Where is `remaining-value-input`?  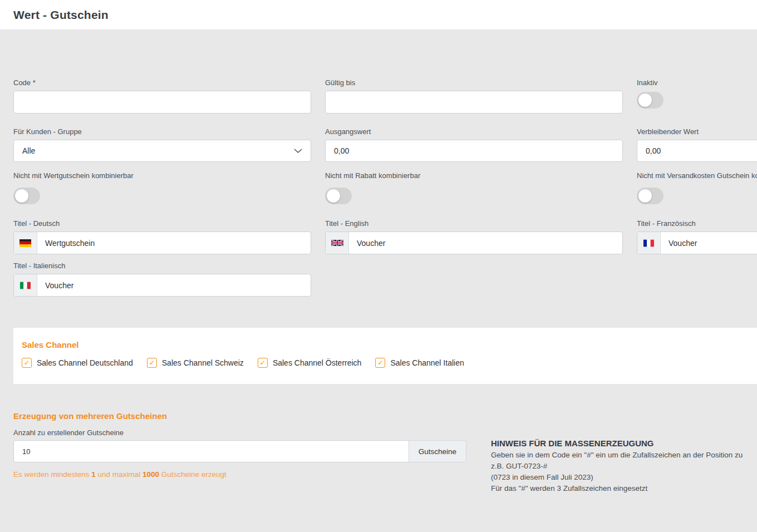
remaining-value-input is located at coordinates (697, 151).